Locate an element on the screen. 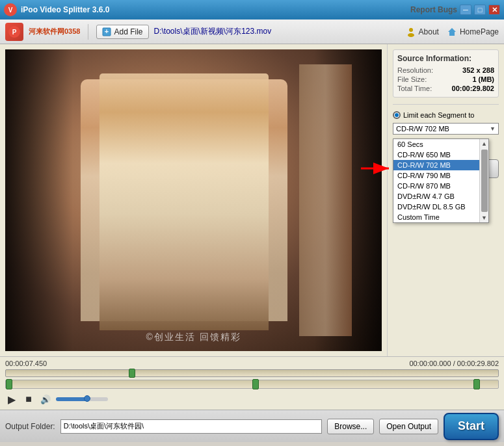 This screenshot has width=504, height=446. dropdown-item-6: DVD±R/W DL 8.5 GB is located at coordinates (436, 207).